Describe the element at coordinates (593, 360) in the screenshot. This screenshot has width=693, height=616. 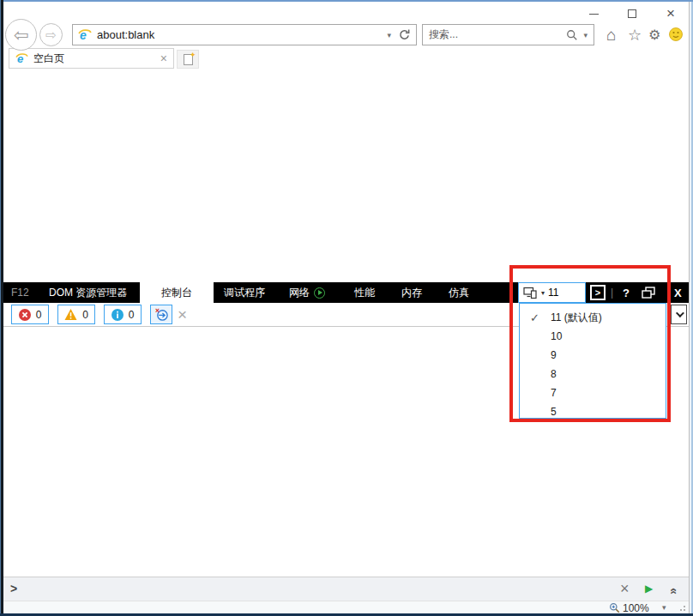
I see `document-mode-dropdown: ✓ 11 (默认值) 10 9 8 7 5` at that location.